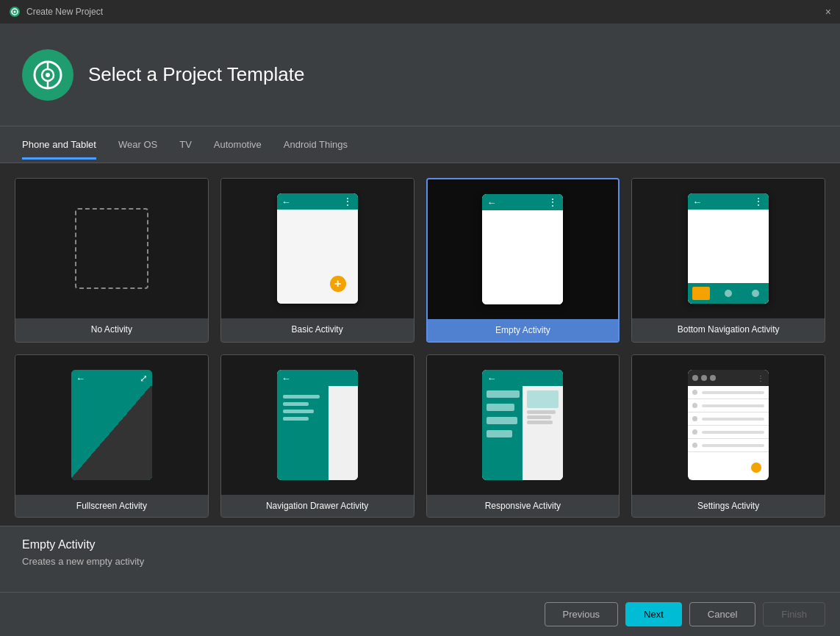 Image resolution: width=840 pixels, height=636 pixels. I want to click on logo-icon, so click(48, 75).